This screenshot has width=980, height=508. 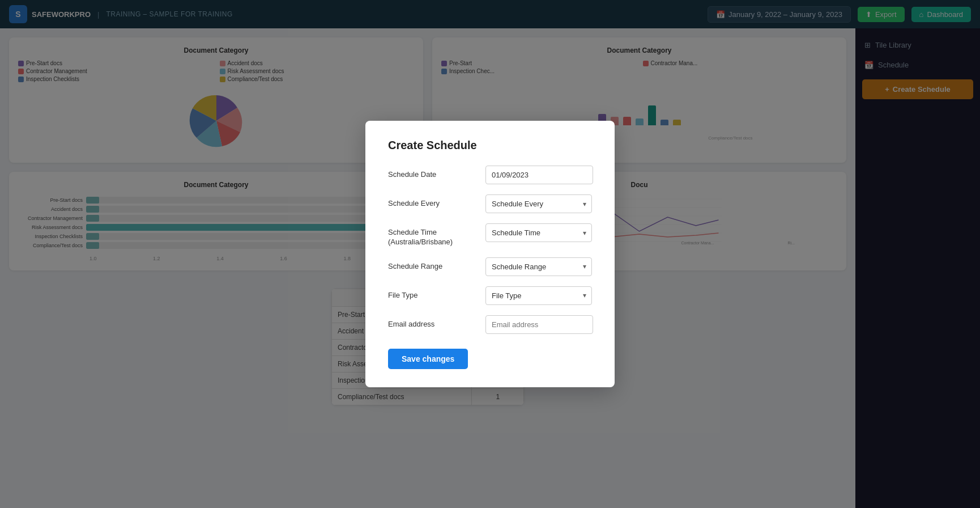 I want to click on form-row-filetype: File Type File TypePDFExcelCSV, so click(x=490, y=296).